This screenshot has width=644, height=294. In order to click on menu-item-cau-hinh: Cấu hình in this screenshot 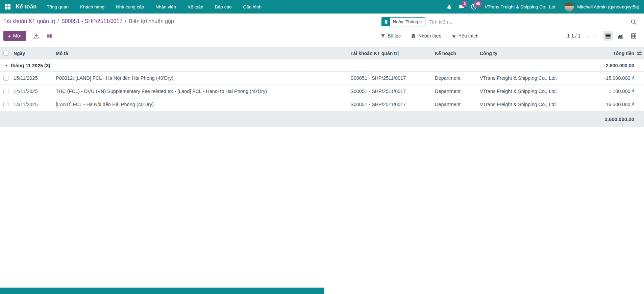, I will do `click(252, 7)`.